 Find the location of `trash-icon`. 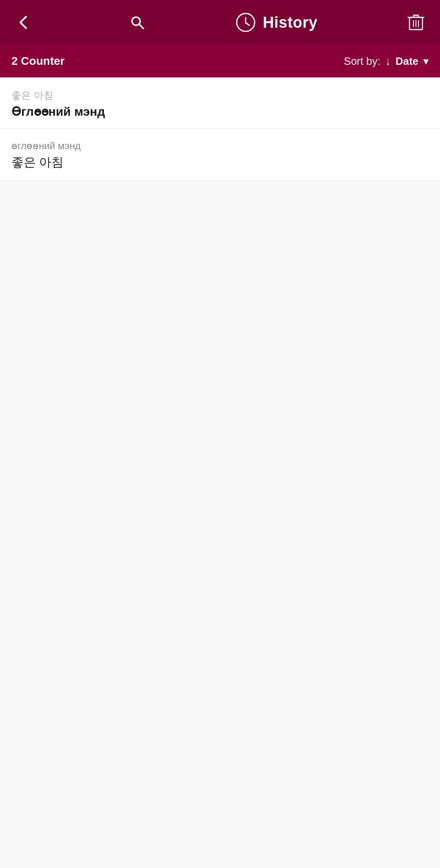

trash-icon is located at coordinates (416, 22).